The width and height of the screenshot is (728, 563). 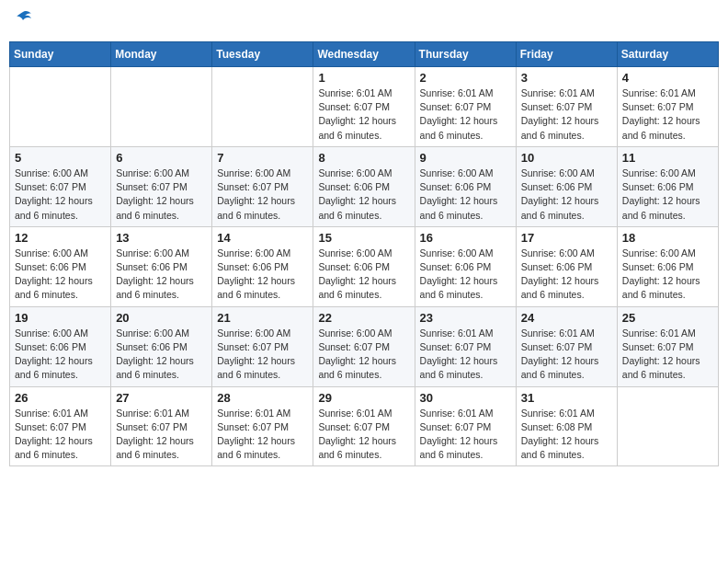 I want to click on day-number: 10, so click(x=566, y=158).